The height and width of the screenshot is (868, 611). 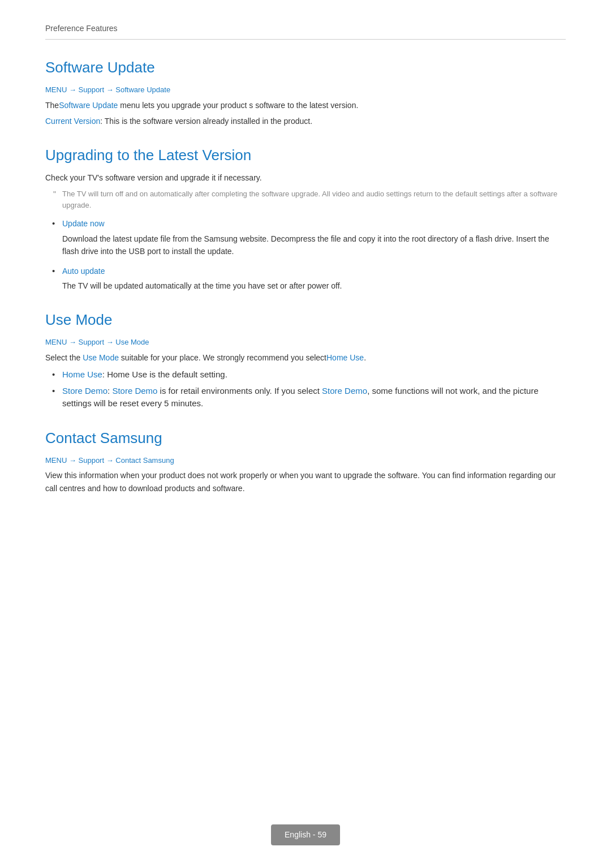 I want to click on home-use-bullet: Home Use: Home Use is the default settin…, so click(x=314, y=375).